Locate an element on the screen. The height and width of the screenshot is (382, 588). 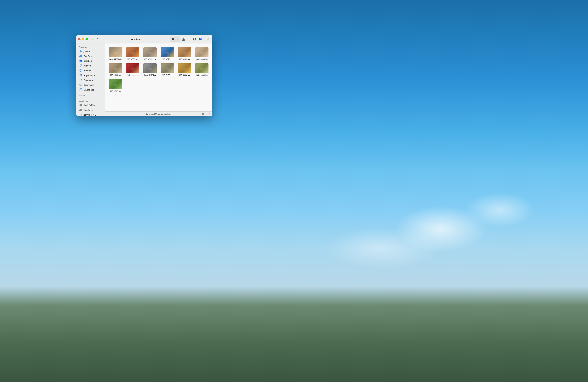
file-name: IMG_9338.jpg is located at coordinates (202, 75).